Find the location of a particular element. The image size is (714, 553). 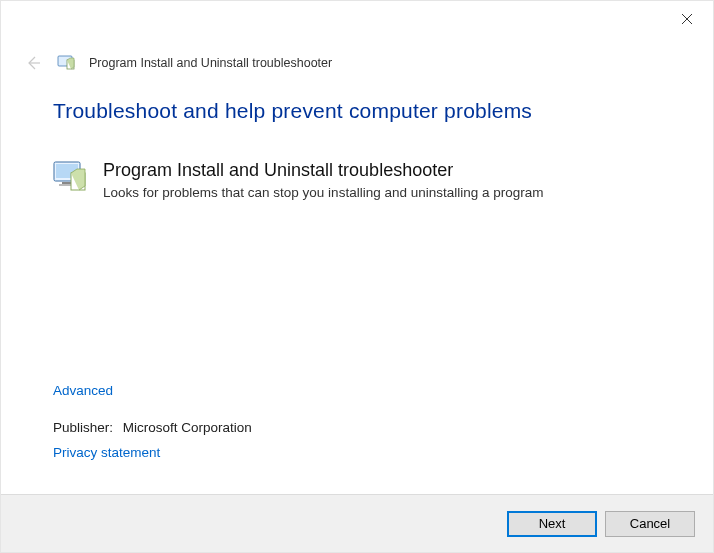

back-button is located at coordinates (33, 63).